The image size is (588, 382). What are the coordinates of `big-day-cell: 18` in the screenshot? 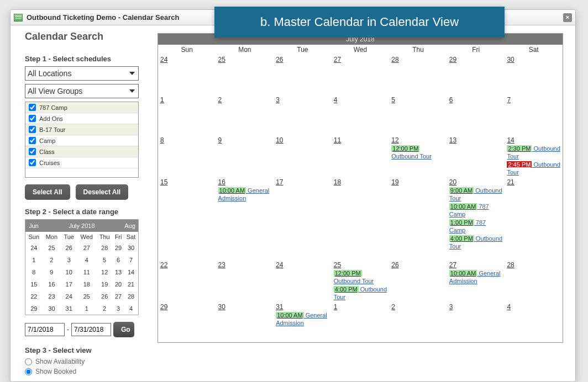 It's located at (360, 219).